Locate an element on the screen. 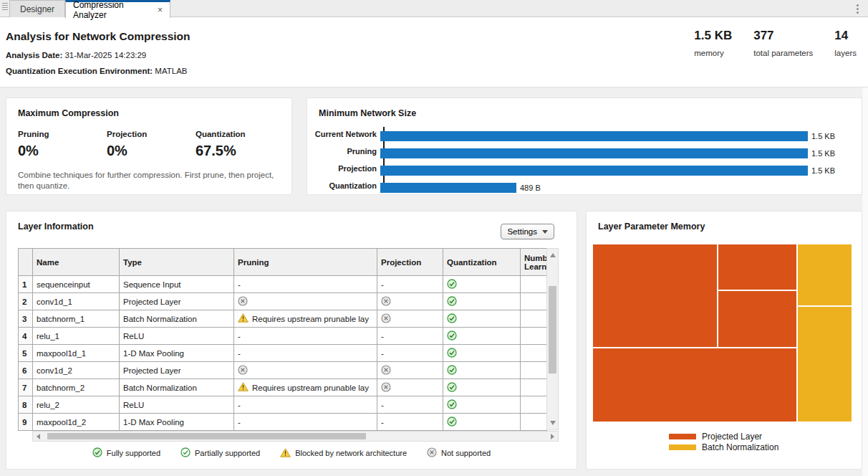 The image size is (868, 476). tab-designer: Designer is located at coordinates (37, 9).